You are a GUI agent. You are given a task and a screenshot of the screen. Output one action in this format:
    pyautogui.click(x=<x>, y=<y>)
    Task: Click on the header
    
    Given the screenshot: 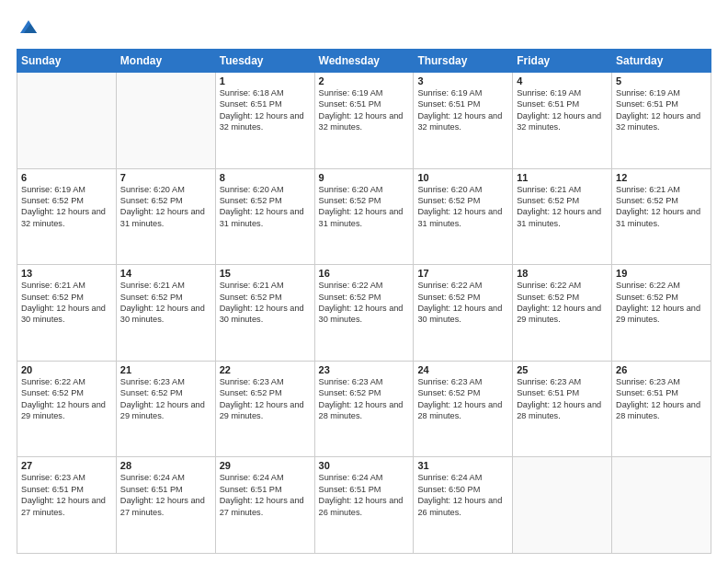 What is the action you would take?
    pyautogui.click(x=364, y=29)
    